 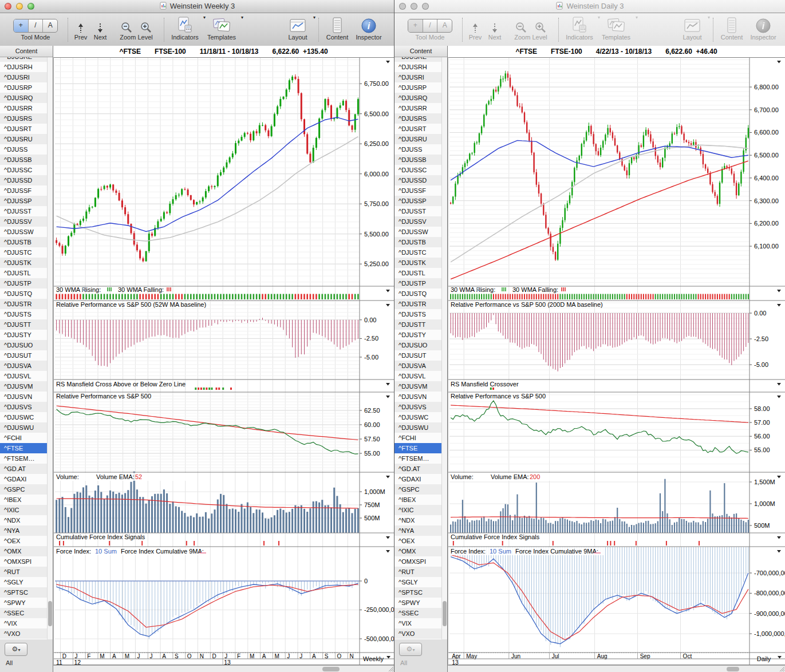 What do you see at coordinates (223, 669) in the screenshot?
I see `horizontal-scrollbar` at bounding box center [223, 669].